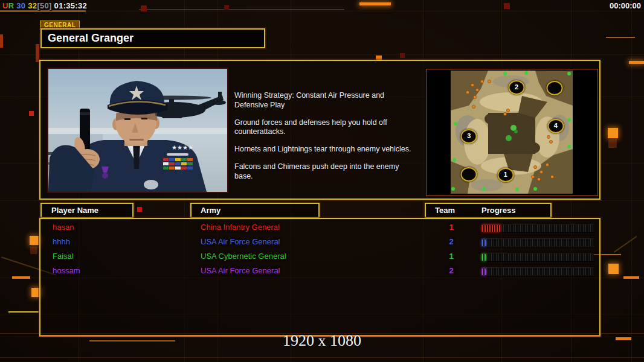  Describe the element at coordinates (320, 271) in the screenshot. I see `table-row: hossam USA Air Force General 2` at that location.